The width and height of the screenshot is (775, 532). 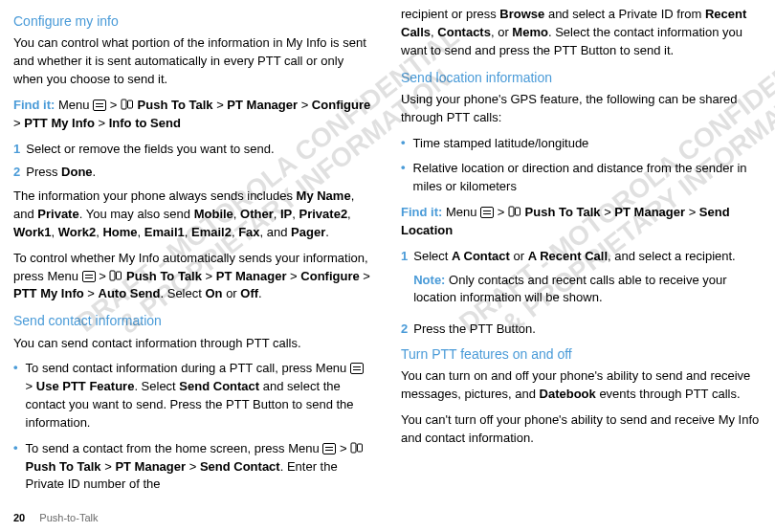 What do you see at coordinates (276, 232) in the screenshot?
I see `text: , and` at bounding box center [276, 232].